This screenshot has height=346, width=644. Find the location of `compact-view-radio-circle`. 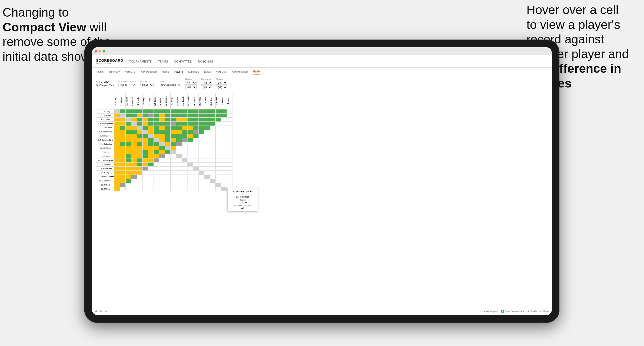

compact-view-radio-circle is located at coordinates (97, 85).